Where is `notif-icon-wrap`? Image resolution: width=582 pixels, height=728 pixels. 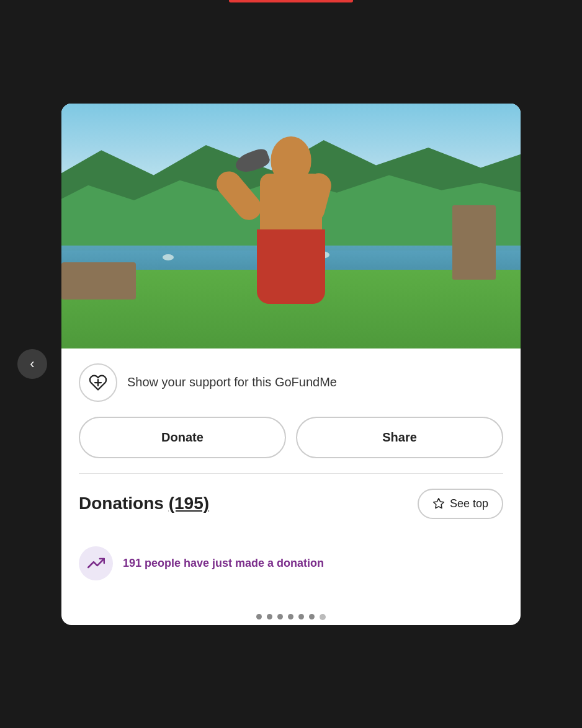 notif-icon-wrap is located at coordinates (96, 563).